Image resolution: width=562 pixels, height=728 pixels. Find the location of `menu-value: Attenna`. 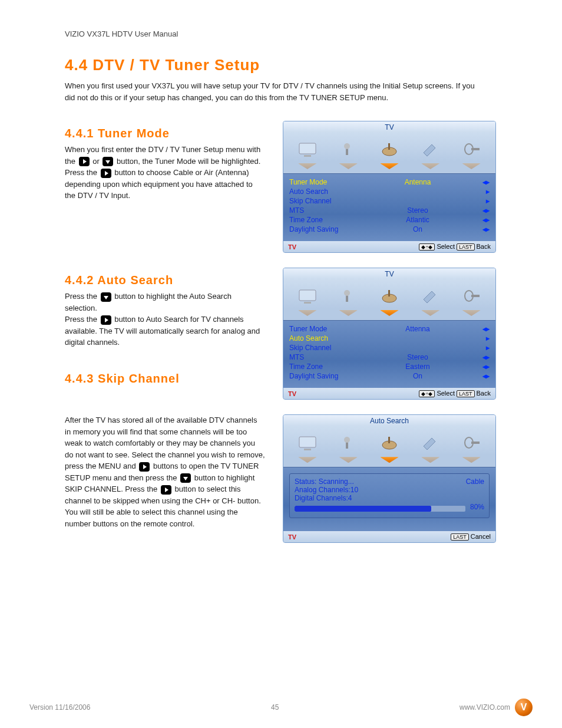

menu-value: Attenna is located at coordinates (418, 329).